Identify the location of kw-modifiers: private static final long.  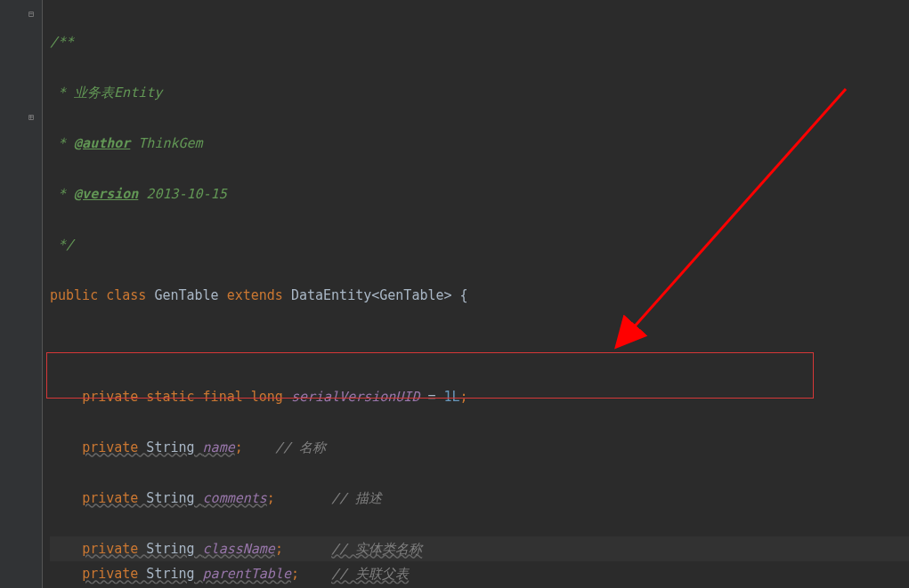
(187, 397).